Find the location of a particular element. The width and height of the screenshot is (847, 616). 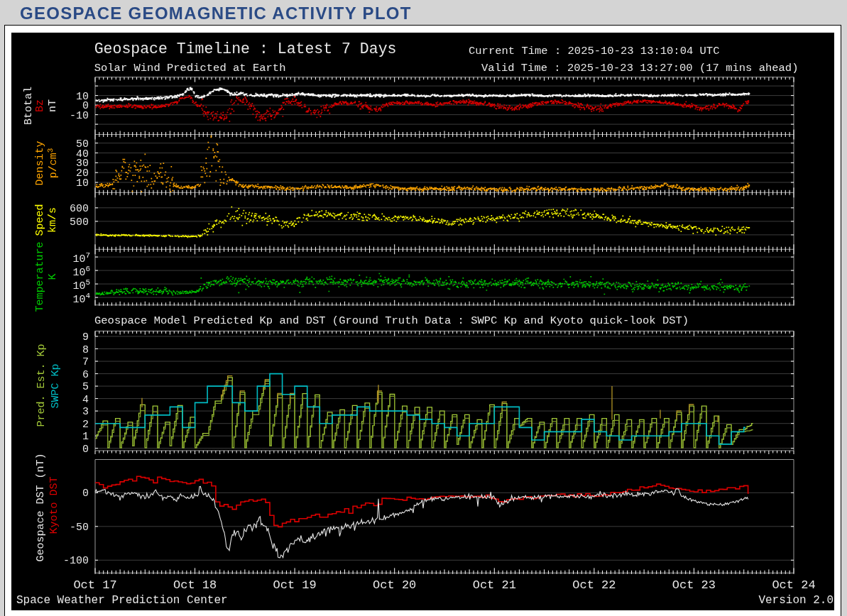

svg-text: 4 is located at coordinates (85, 400).